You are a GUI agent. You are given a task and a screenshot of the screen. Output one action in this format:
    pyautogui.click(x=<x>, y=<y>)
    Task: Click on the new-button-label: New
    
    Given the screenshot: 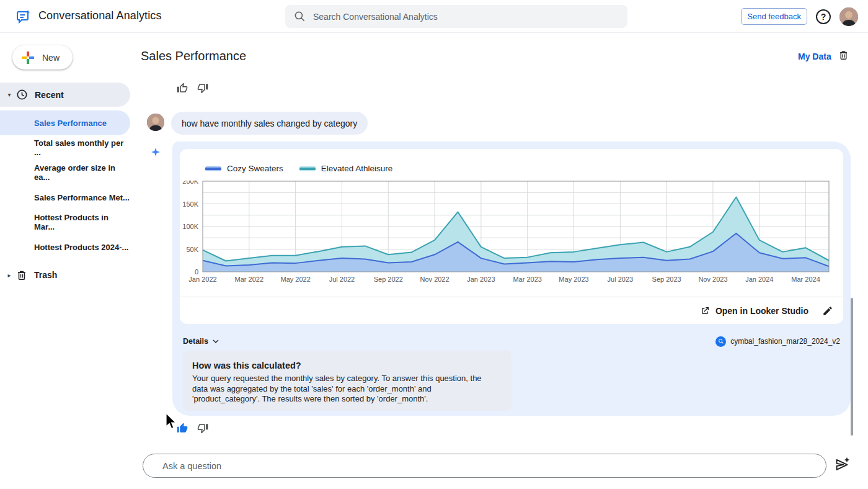 What is the action you would take?
    pyautogui.click(x=51, y=58)
    